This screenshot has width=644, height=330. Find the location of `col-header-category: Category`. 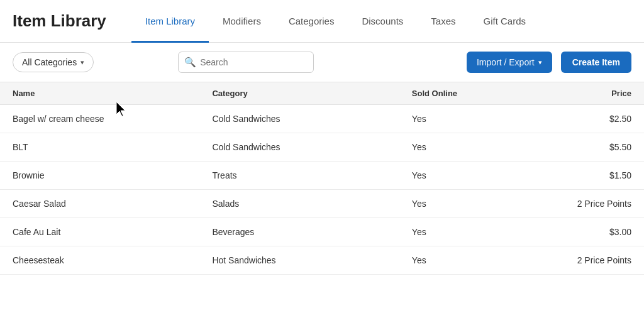

col-header-category: Category is located at coordinates (312, 93).